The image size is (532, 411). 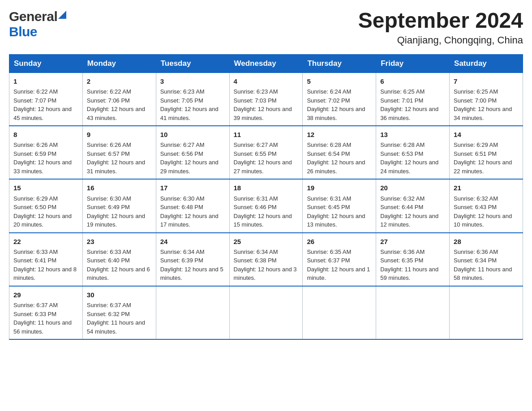 What do you see at coordinates (193, 242) in the screenshot?
I see `day-number: 24` at bounding box center [193, 242].